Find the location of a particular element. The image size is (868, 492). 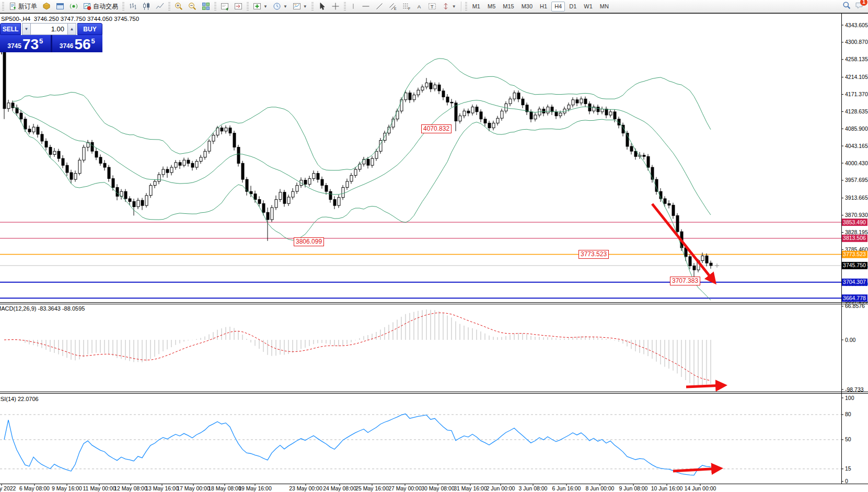

zoom-in-icon is located at coordinates (179, 6).